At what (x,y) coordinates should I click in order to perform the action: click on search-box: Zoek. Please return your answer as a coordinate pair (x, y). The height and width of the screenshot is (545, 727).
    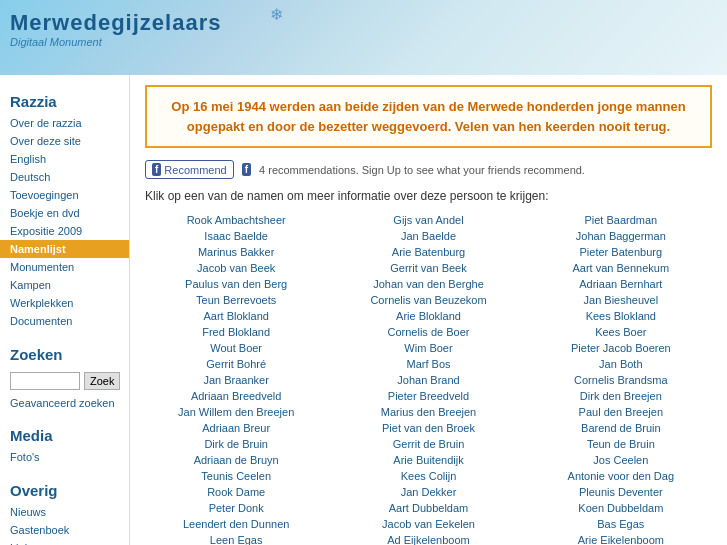
    Looking at the image, I should click on (64, 381).